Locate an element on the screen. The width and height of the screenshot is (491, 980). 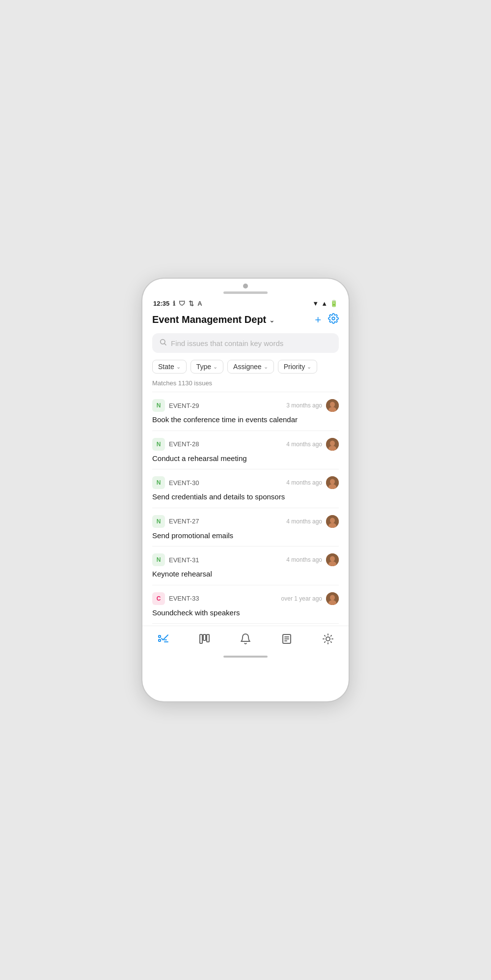
issue-item: N EVENT-28 4 months ago is located at coordinates (246, 450).